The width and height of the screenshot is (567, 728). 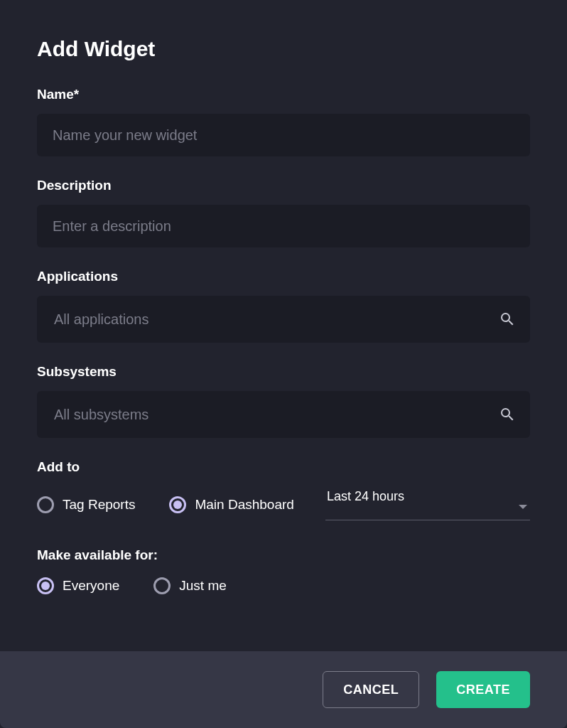 I want to click on availability-label: Make available for:, so click(x=284, y=555).